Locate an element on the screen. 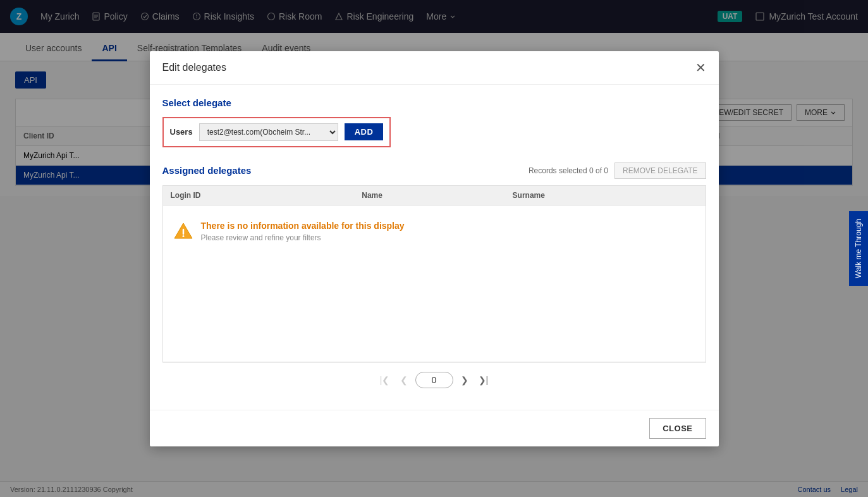  delegates-table-wrapper: Login ID Name Surname is located at coordinates (434, 191).